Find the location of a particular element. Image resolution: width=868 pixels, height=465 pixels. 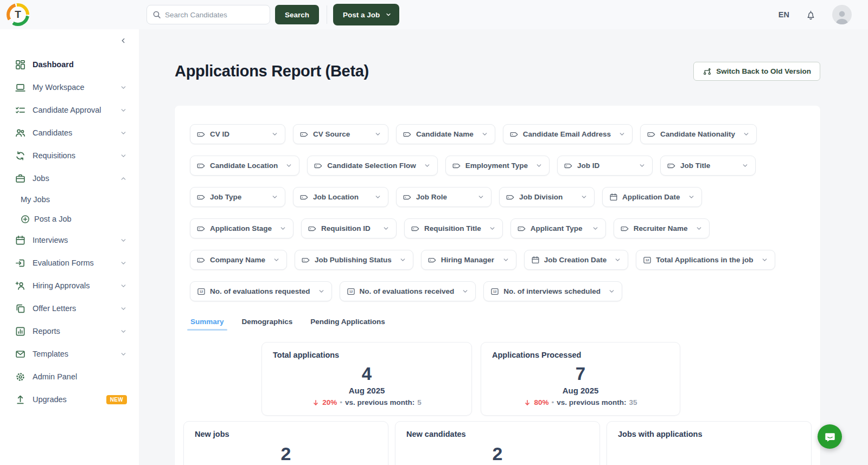

filter-chip-cv-source: CV Source is located at coordinates (341, 134).